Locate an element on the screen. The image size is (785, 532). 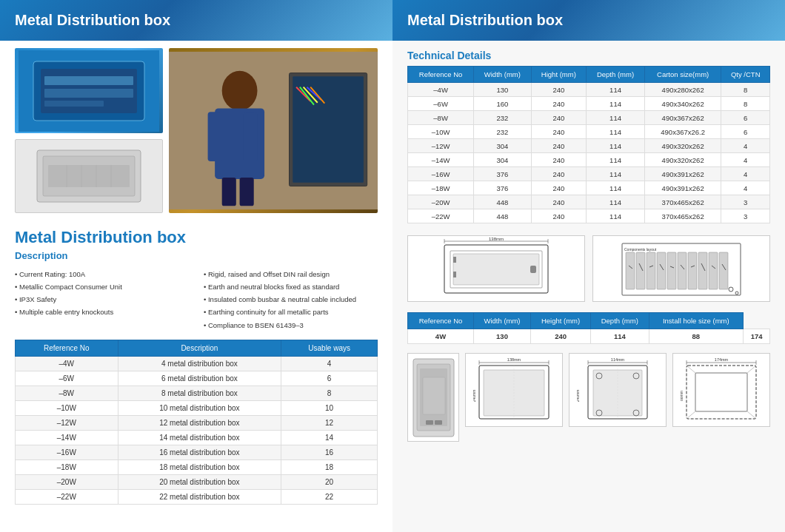
table-cell: 6 is located at coordinates (746, 132).